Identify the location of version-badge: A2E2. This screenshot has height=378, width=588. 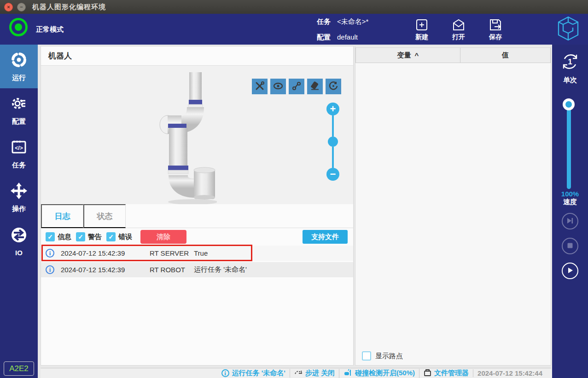
(19, 369).